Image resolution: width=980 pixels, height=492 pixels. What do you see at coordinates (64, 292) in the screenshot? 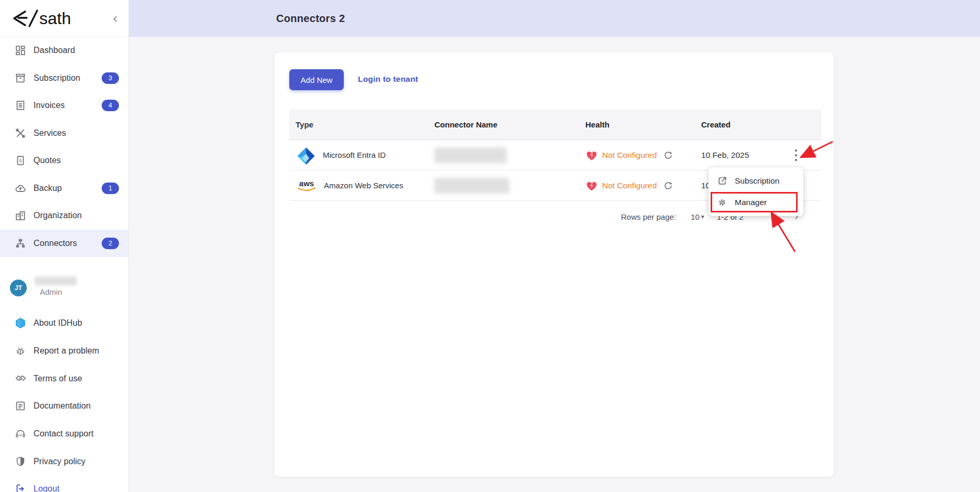
I see `user-profile: JT Admin` at bounding box center [64, 292].